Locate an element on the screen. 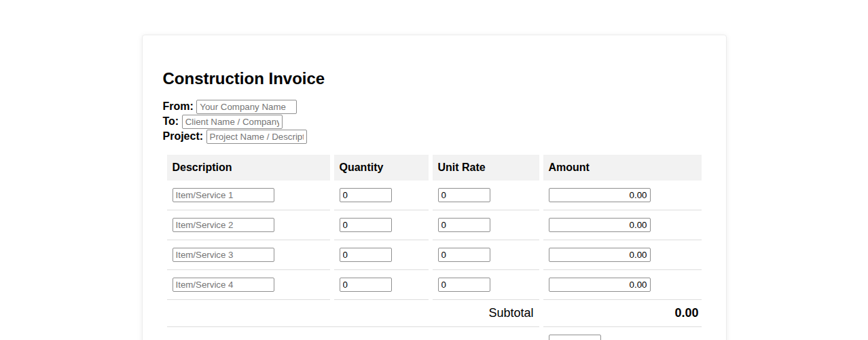 Image resolution: width=868 pixels, height=340 pixels. page-title: Construction Invoice is located at coordinates (435, 79).